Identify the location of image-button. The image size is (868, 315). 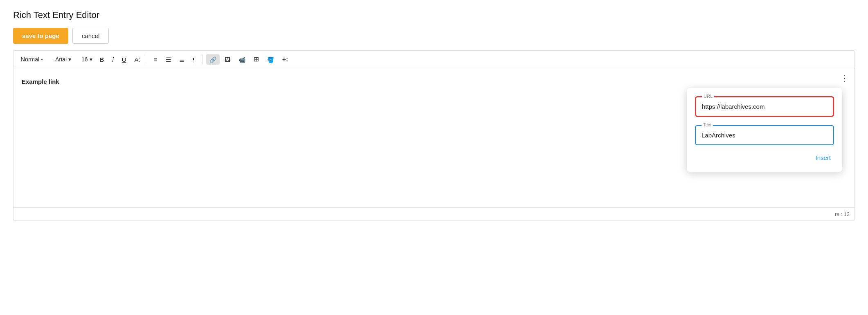
(227, 60).